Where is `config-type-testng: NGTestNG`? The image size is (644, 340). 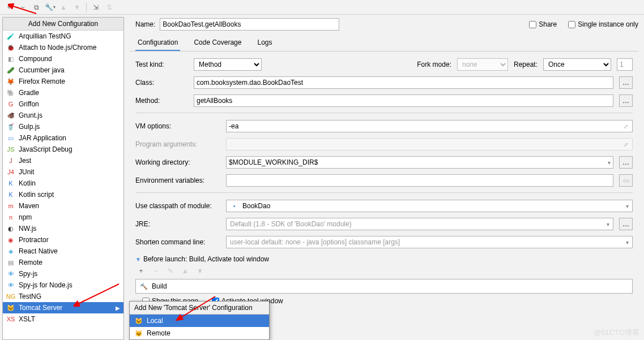 config-type-testng: NGTestNG is located at coordinates (63, 296).